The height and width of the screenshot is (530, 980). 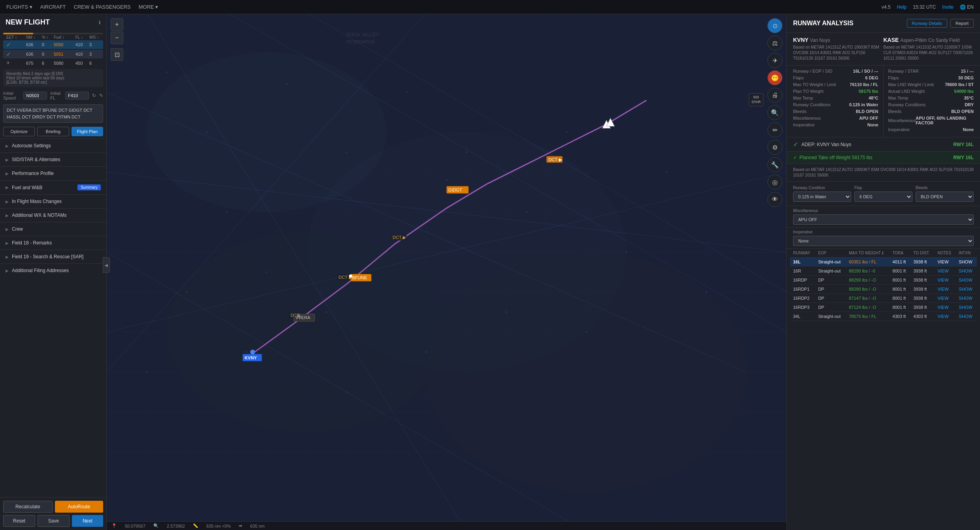 I want to click on refresh-icon: ↻, so click(x=94, y=96).